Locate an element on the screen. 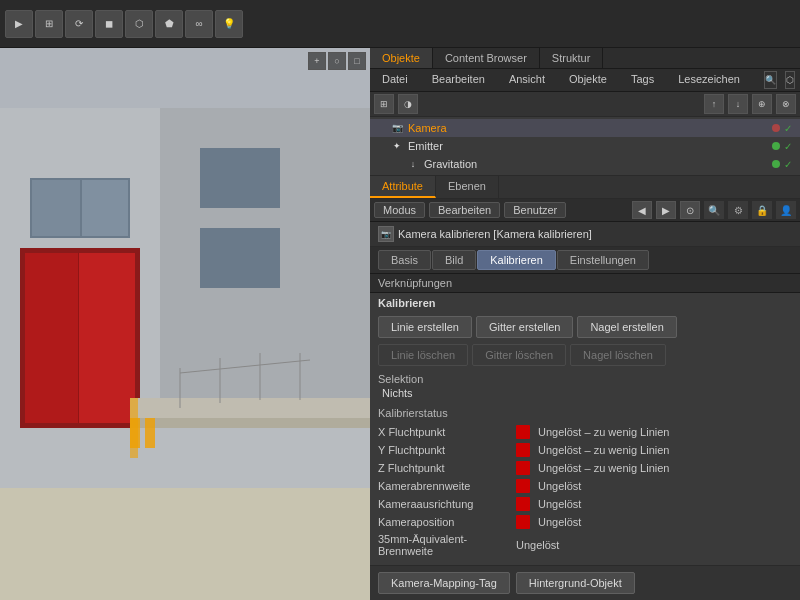  emitter-check: ✓ is located at coordinates (788, 146).